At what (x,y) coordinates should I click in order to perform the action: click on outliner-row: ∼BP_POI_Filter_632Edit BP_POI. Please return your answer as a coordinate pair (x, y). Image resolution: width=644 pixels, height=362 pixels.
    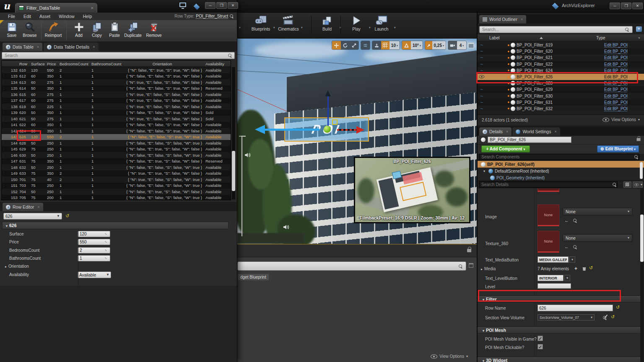
    Looking at the image, I should click on (561, 109).